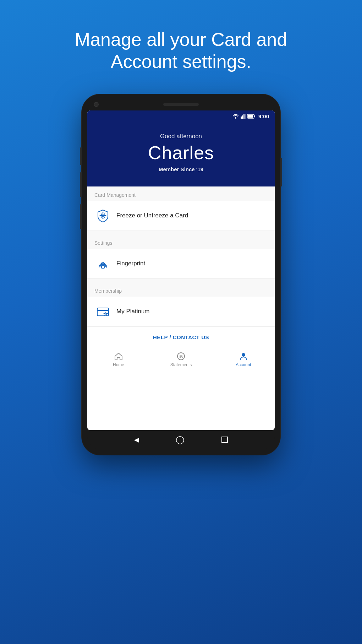  I want to click on camera-button, so click(81, 217).